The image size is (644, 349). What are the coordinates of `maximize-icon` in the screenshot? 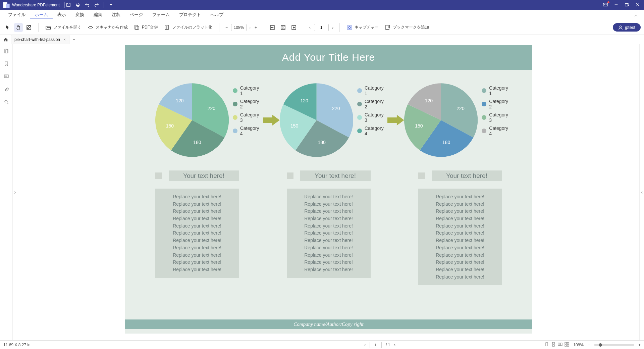 It's located at (627, 5).